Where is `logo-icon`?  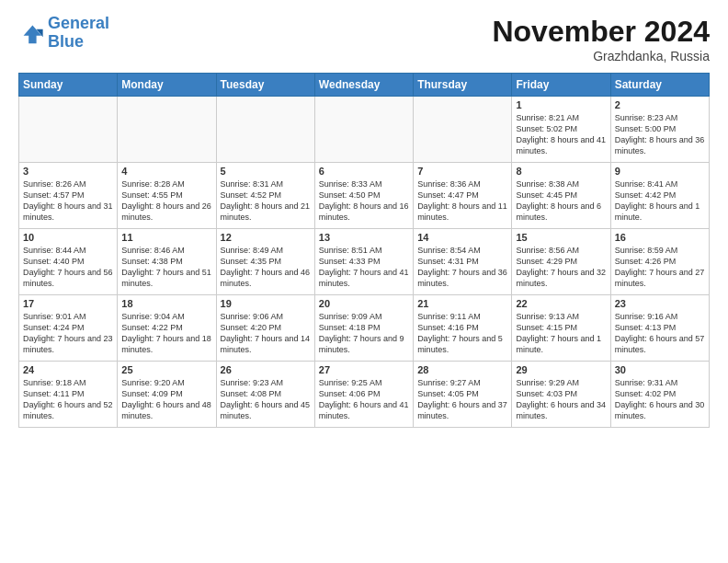
logo-icon is located at coordinates (31, 33).